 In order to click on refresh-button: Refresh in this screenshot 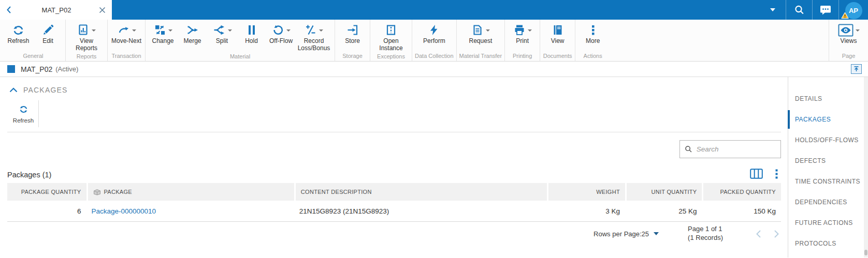, I will do `click(19, 33)`.